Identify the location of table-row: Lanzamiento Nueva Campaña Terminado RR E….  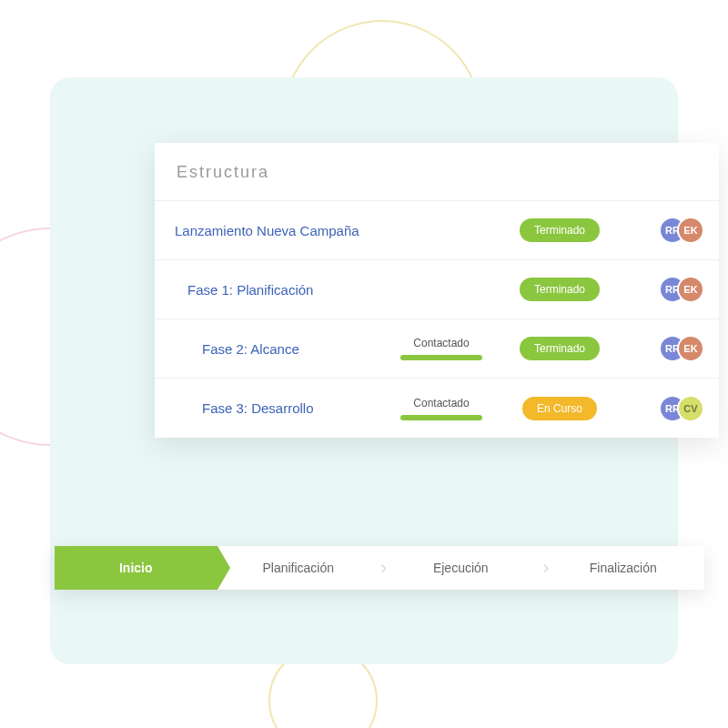
(437, 231).